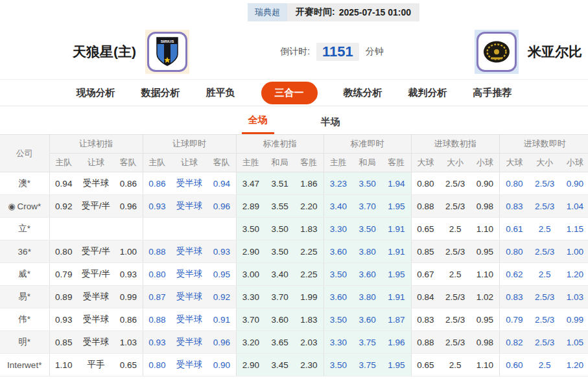  What do you see at coordinates (161, 93) in the screenshot?
I see `nav-tab-1: 数据分析` at bounding box center [161, 93].